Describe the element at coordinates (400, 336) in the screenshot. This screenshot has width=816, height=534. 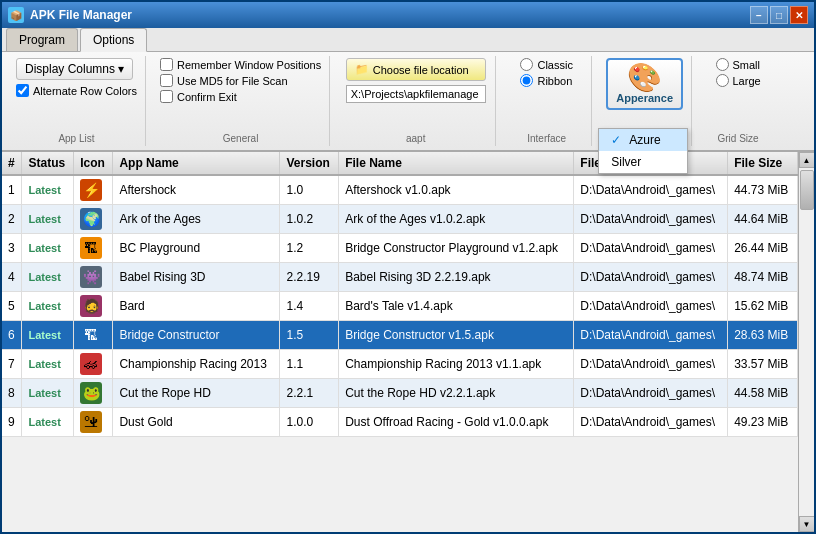
I see `table-row: 6 Latest 🏗 Bridge Constructor 1.5 Bridge…` at that location.